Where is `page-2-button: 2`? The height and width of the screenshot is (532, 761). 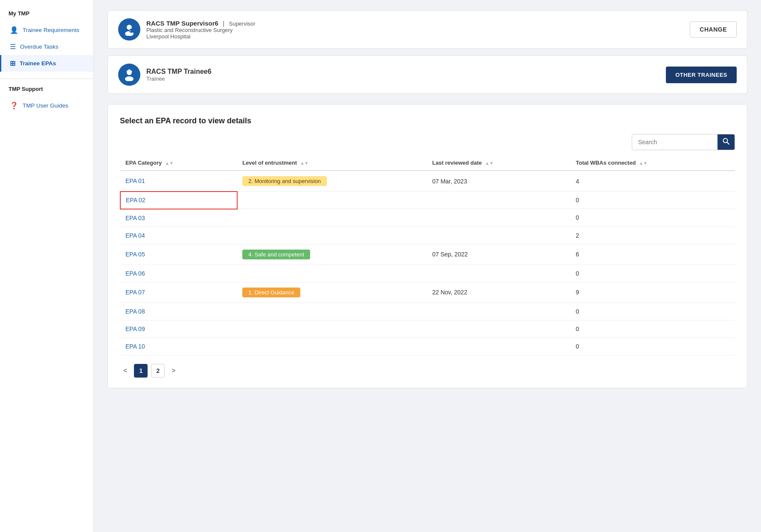
page-2-button: 2 is located at coordinates (158, 371).